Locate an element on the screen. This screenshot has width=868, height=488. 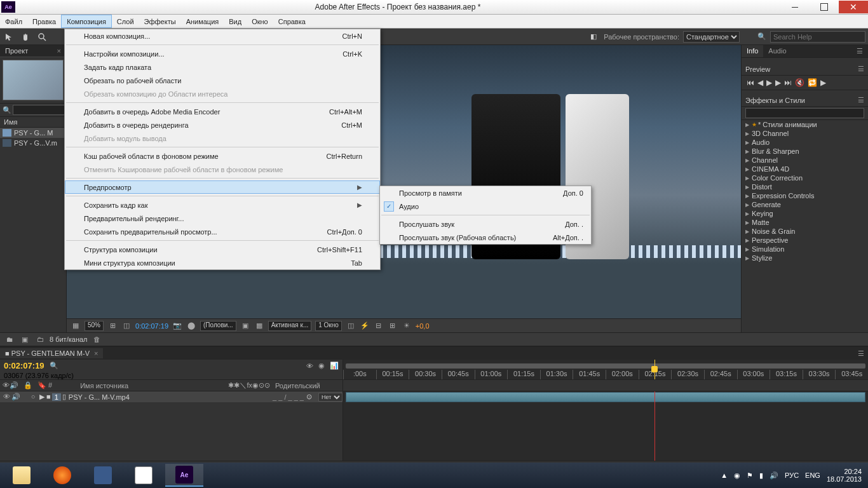
menu-effects: Эффекты is located at coordinates (160, 22).